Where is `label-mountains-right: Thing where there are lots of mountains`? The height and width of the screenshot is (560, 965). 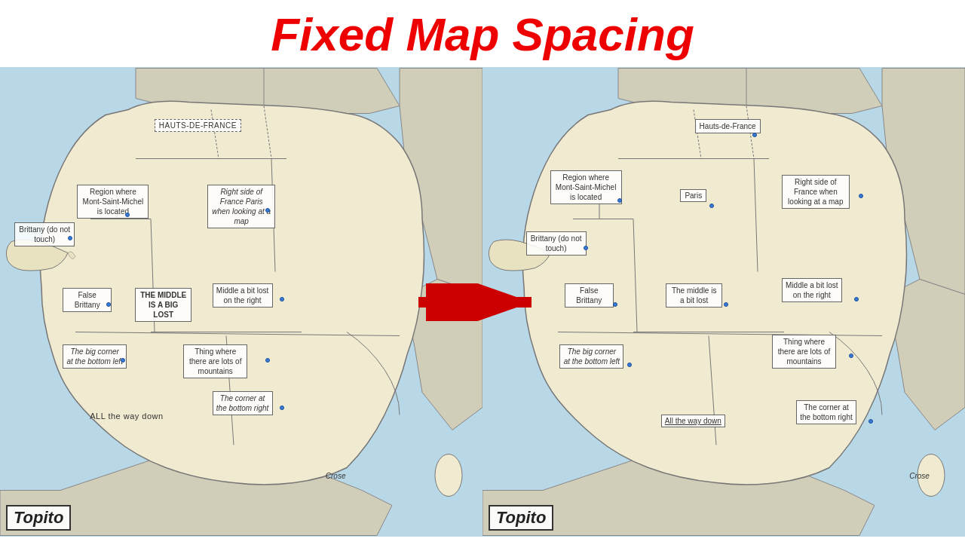 label-mountains-right: Thing where there are lots of mountains is located at coordinates (804, 351).